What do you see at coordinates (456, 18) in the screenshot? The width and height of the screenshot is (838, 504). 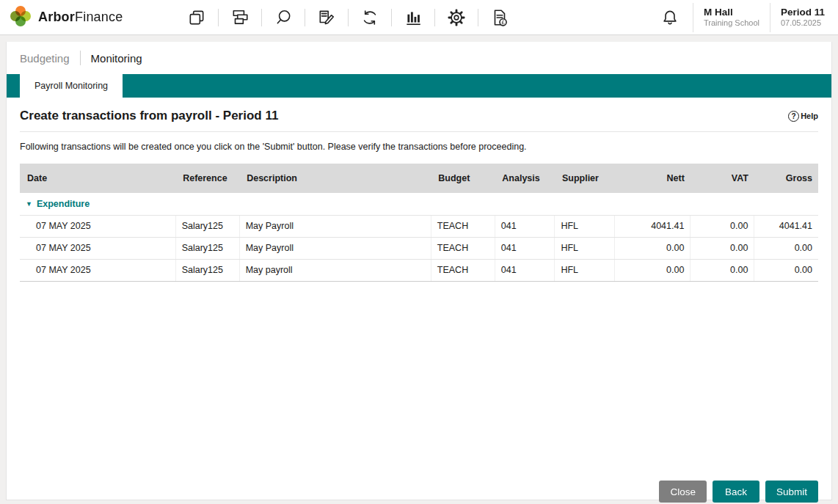 I see `settings-gear-icon` at bounding box center [456, 18].